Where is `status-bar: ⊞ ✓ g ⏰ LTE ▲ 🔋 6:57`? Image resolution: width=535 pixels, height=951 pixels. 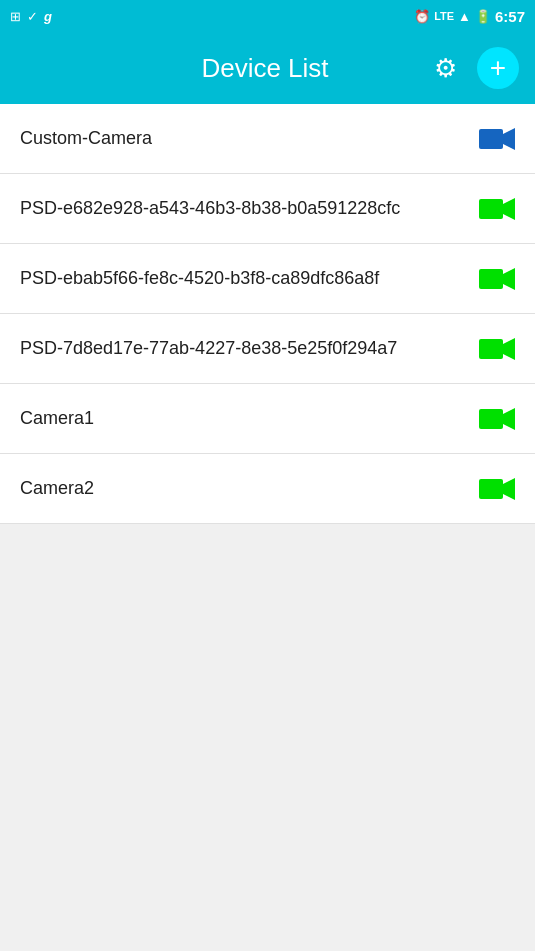
status-bar: ⊞ ✓ g ⏰ LTE ▲ 🔋 6:57 is located at coordinates (268, 16).